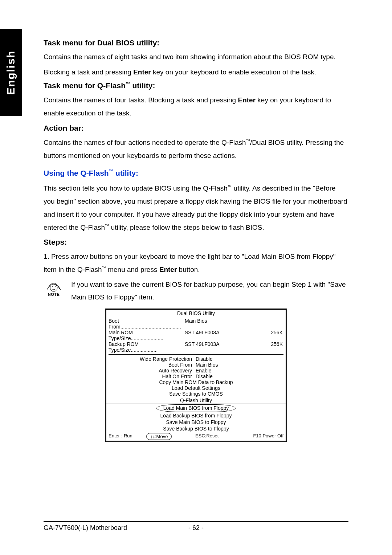  I want to click on dual-bios-paragraph-2: Blocking a task and pressing Enter key o…, so click(196, 72).